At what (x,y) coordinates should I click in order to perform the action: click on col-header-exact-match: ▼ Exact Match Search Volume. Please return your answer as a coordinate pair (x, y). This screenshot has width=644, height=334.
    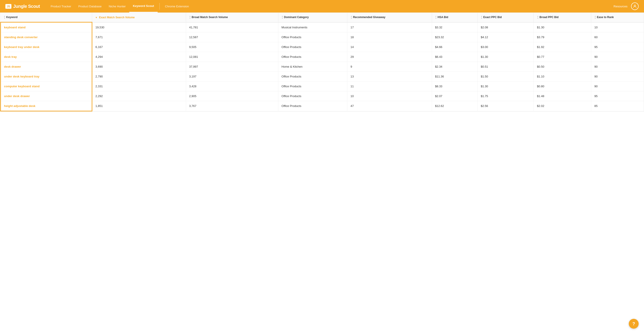
    Looking at the image, I should click on (139, 17).